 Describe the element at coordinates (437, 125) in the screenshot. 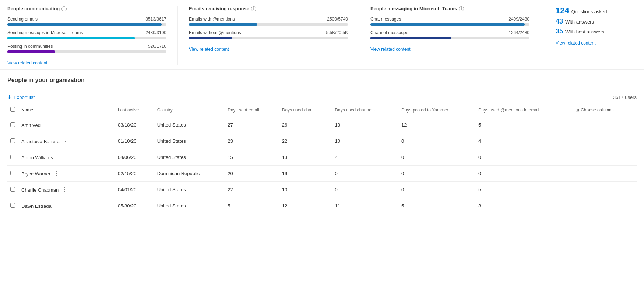

I see `row-days-posted-yammer: 12` at that location.